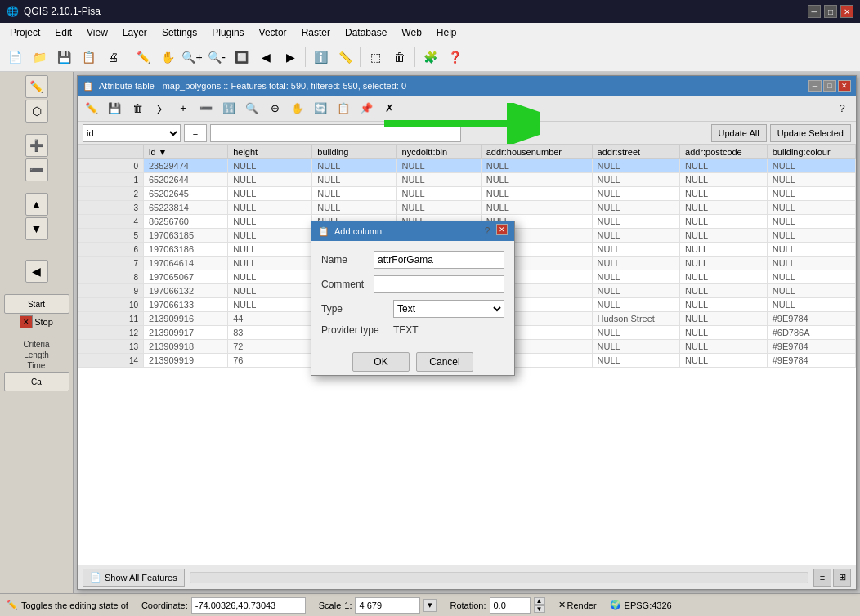 This screenshot has height=616, width=860. Describe the element at coordinates (192, 57) in the screenshot. I see `zoom-in-button: 🔍+` at that location.